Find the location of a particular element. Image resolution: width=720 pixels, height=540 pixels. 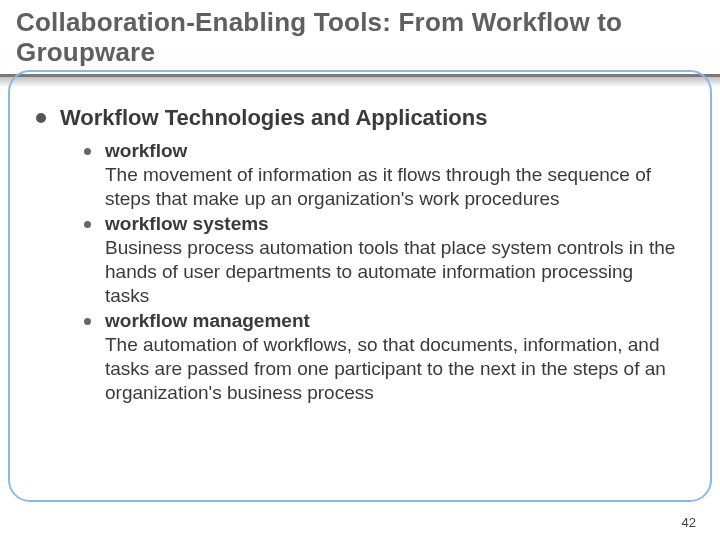

heading-row: Workflow Technologies and Applications is located at coordinates (358, 118).